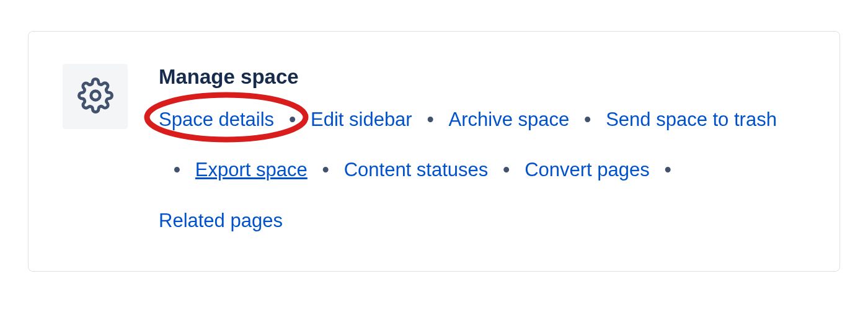  Describe the element at coordinates (417, 170) in the screenshot. I see `content-statuses-link: Content statuses` at that location.